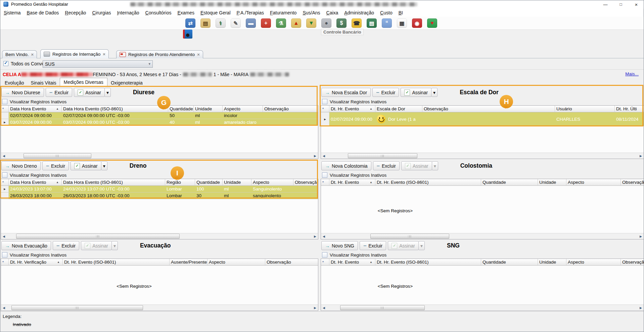 This screenshot has height=332, width=644. What do you see at coordinates (43, 13) in the screenshot?
I see `menu-item-2: Base de Dados` at bounding box center [43, 13].